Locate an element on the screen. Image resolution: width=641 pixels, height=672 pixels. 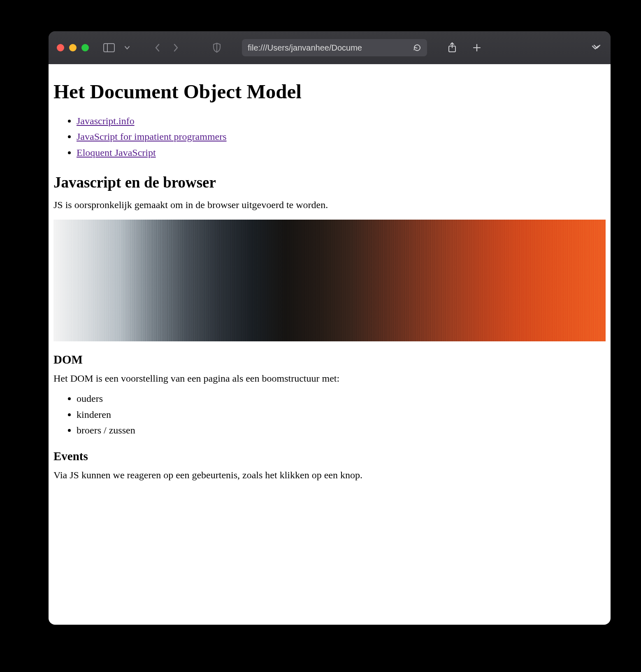
resource-links: Javascript.info JavaScript for impatient… is located at coordinates (330, 137).